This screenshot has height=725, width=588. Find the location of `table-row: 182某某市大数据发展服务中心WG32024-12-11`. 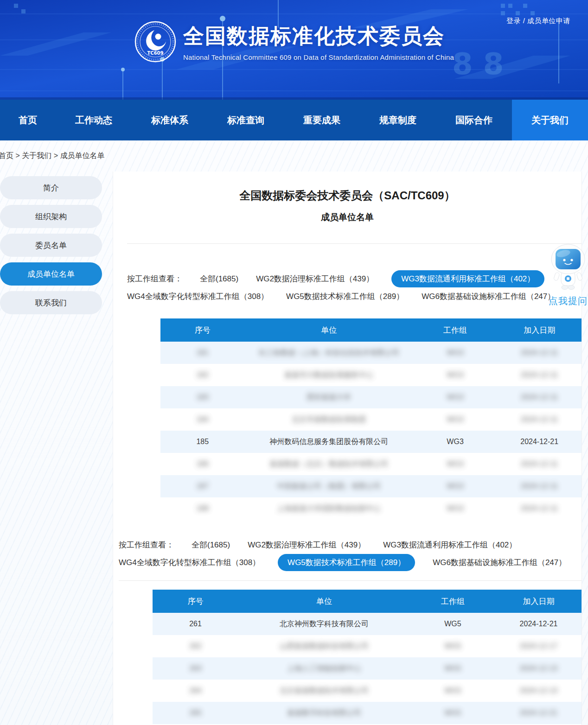

table-row: 182某某市大数据发展服务中心WG32024-12-11 is located at coordinates (371, 375).